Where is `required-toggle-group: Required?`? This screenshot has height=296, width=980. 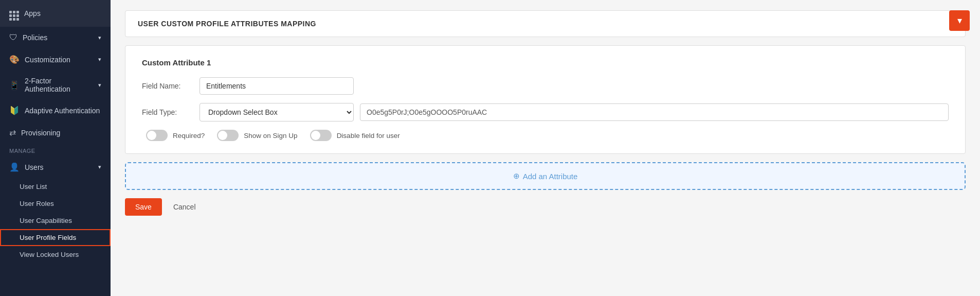 required-toggle-group: Required? is located at coordinates (175, 135).